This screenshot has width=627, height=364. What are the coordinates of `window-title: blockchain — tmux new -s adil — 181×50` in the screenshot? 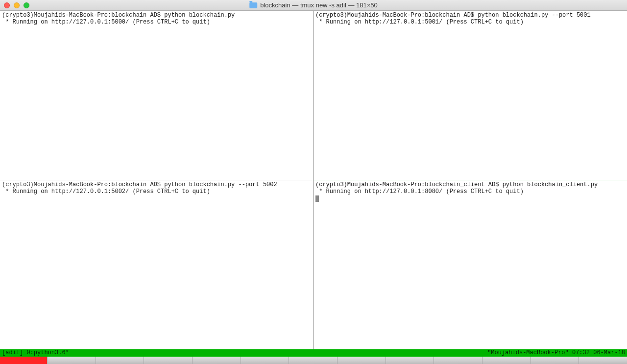 It's located at (314, 5).